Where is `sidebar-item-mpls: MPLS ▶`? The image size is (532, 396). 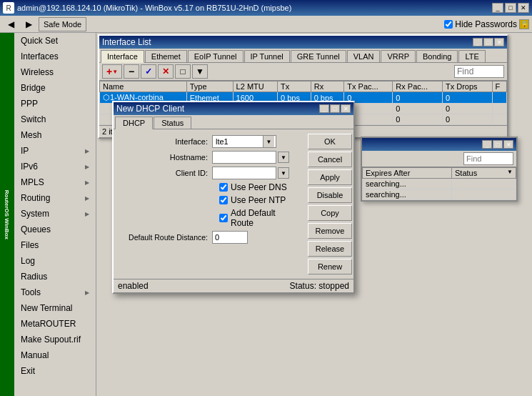 sidebar-item-mpls: MPLS ▶ is located at coordinates (55, 182).